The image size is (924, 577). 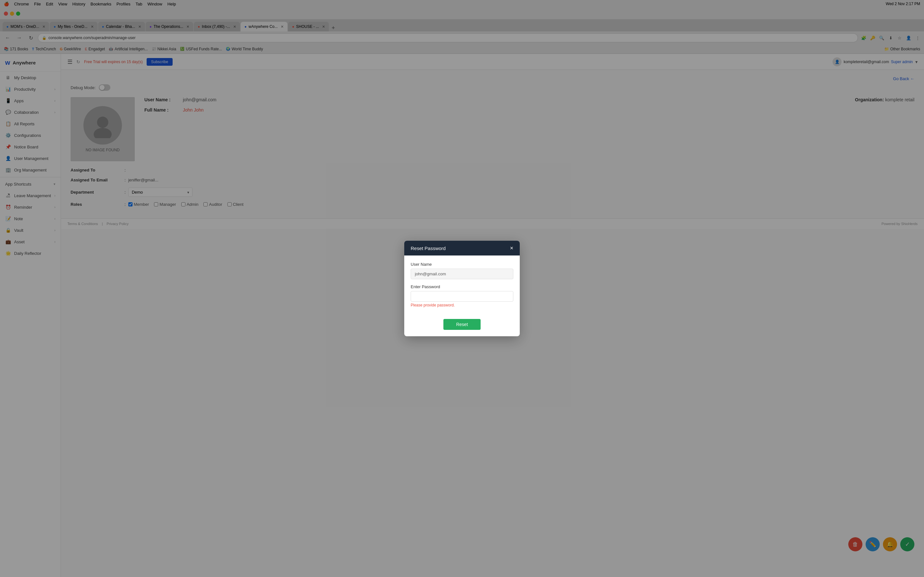 What do you see at coordinates (512, 248) in the screenshot?
I see `modal-close-button: ×` at bounding box center [512, 248].